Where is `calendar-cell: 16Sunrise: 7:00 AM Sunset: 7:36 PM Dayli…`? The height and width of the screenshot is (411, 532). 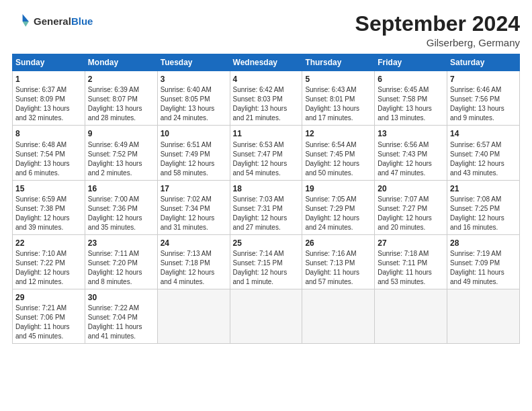 calendar-cell: 16Sunrise: 7:00 AM Sunset: 7:36 PM Dayli… is located at coordinates (121, 207).